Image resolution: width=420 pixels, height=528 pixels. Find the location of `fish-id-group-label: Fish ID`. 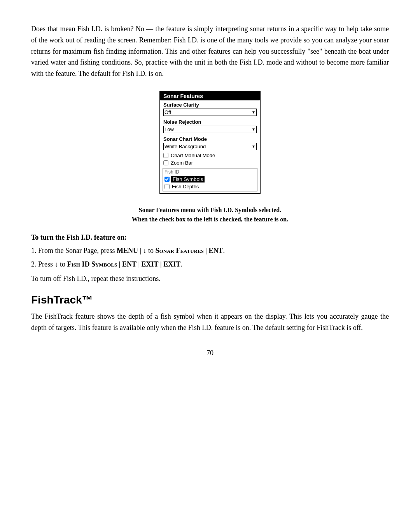

fish-id-group-label: Fish ID is located at coordinates (210, 172).